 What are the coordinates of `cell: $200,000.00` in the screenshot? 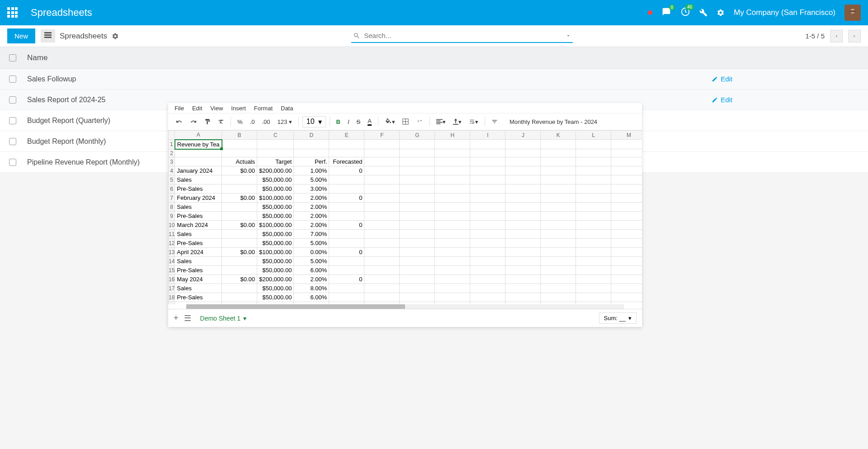 It's located at (276, 170).